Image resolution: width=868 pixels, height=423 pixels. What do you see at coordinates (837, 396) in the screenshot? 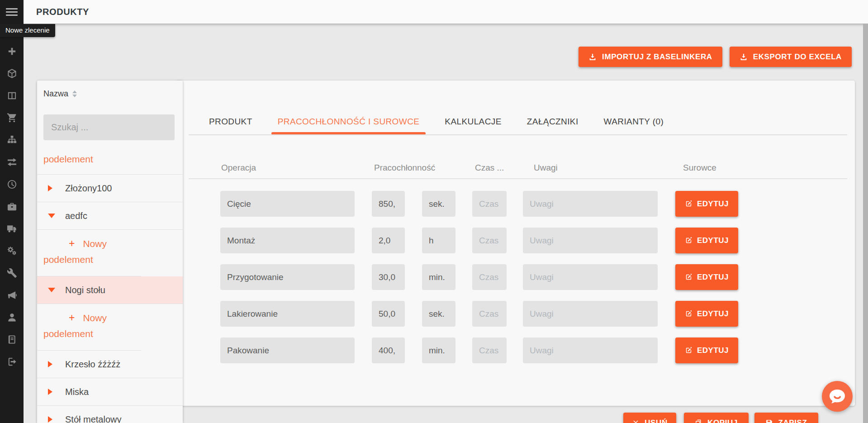
I see `chat-widget-button` at bounding box center [837, 396].